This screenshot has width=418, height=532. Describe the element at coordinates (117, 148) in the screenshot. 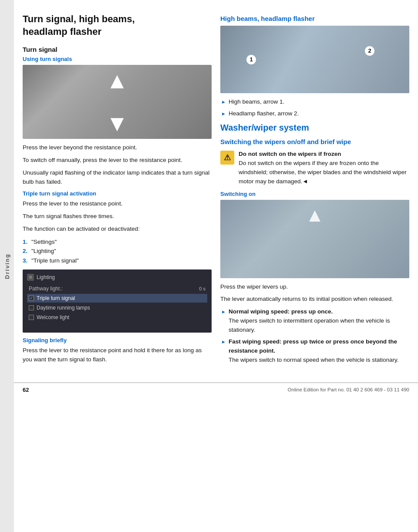

I see `body-text-1: Press the lever beyond the resistance po…` at that location.